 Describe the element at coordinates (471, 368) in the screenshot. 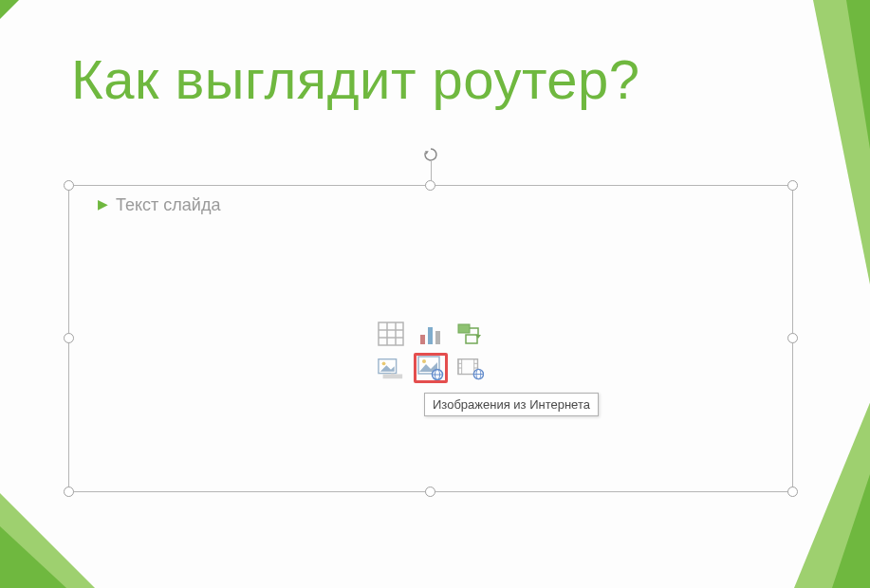

I see `insert-video-icon` at that location.